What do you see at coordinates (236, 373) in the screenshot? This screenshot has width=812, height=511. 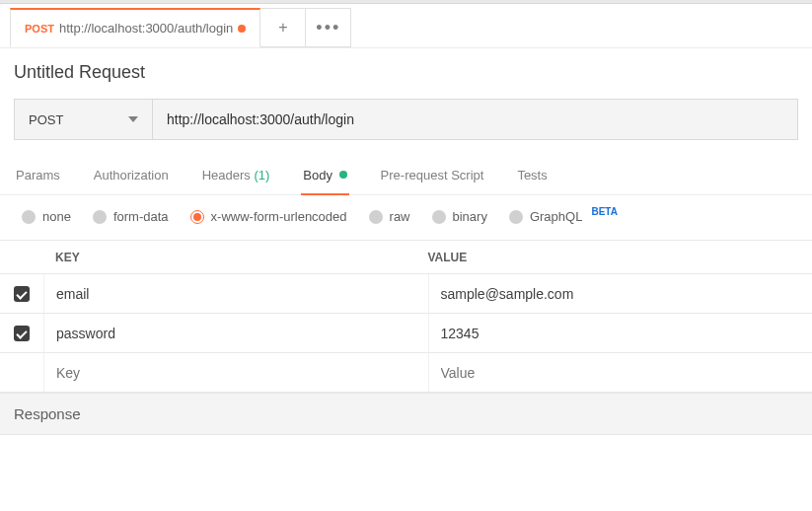 I see `param-key-input-new` at bounding box center [236, 373].